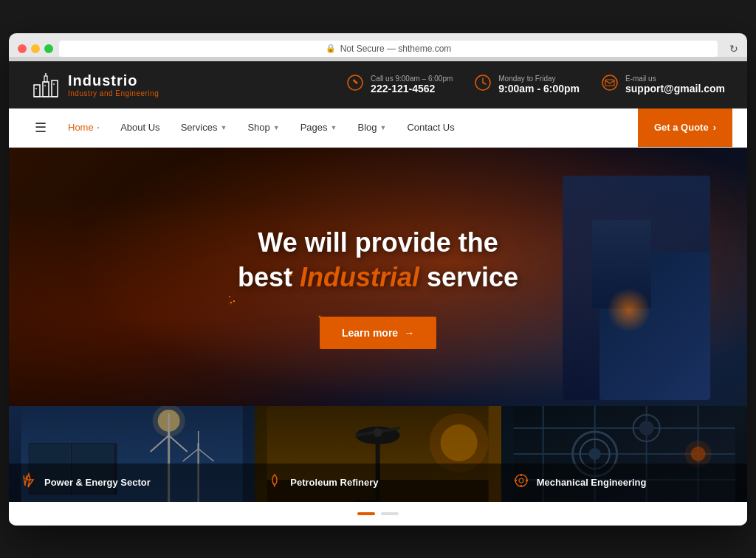  Describe the element at coordinates (372, 128) in the screenshot. I see `nav-item-blog: Blog ▼` at that location.